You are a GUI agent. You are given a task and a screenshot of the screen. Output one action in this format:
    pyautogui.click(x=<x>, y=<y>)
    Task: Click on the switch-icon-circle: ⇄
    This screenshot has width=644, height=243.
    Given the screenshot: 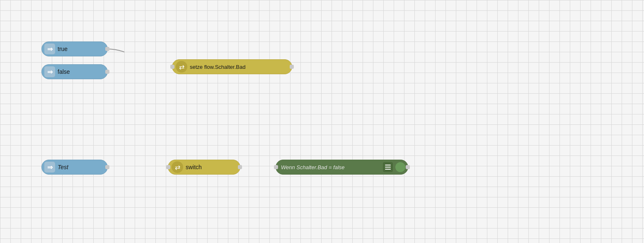 What is the action you would take?
    pyautogui.click(x=177, y=167)
    